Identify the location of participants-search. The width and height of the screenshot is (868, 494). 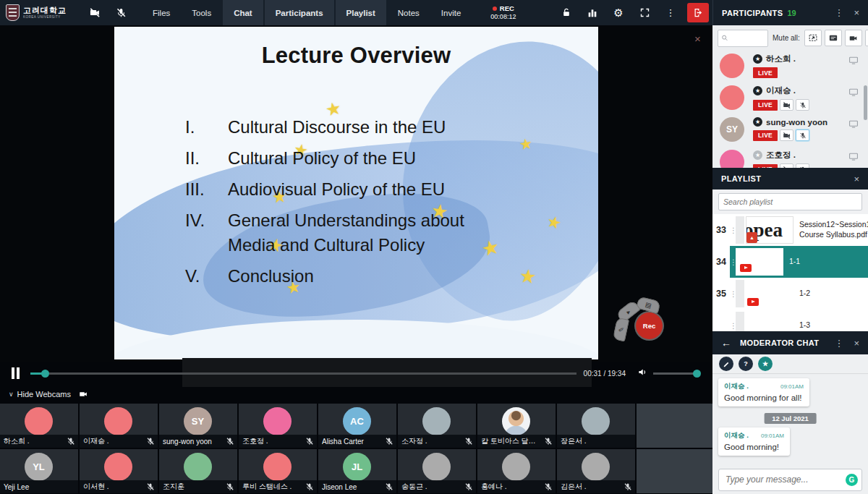
(743, 38).